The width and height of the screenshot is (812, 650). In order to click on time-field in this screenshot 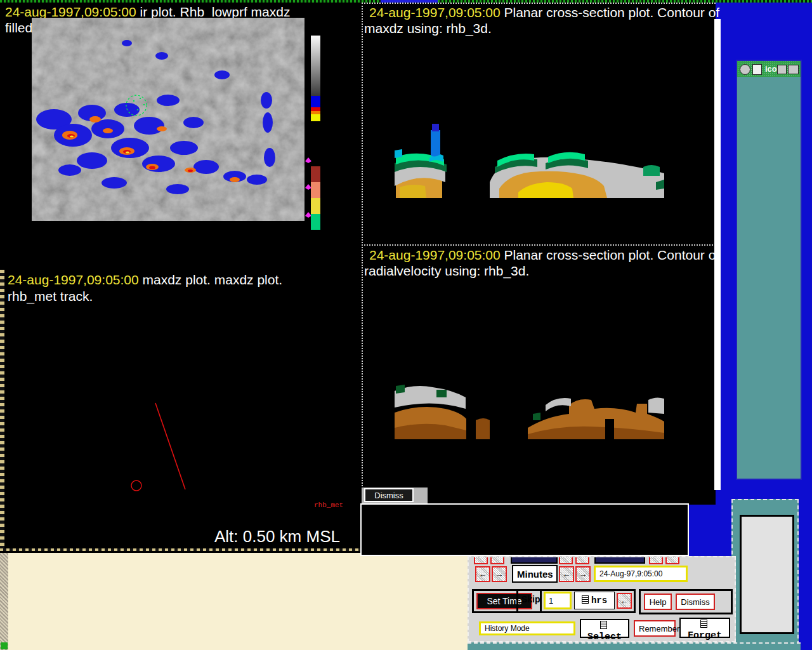, I will do `click(641, 574)`.